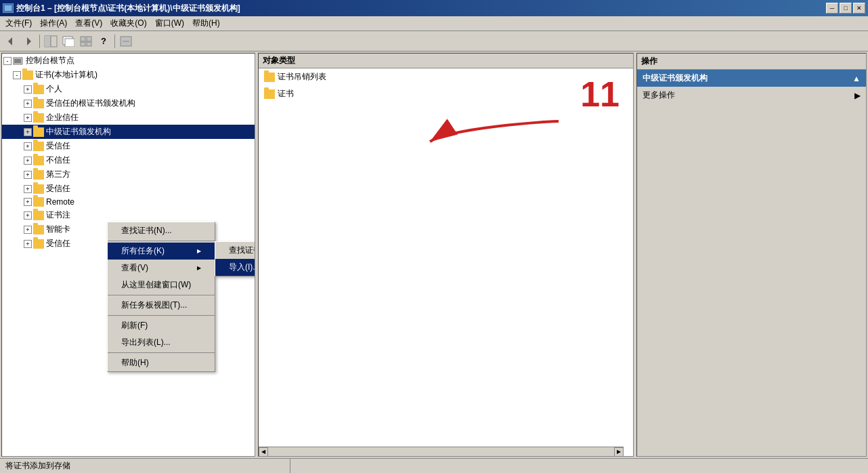 The image size is (868, 473). I want to click on untrusted-expand: +, so click(28, 161).